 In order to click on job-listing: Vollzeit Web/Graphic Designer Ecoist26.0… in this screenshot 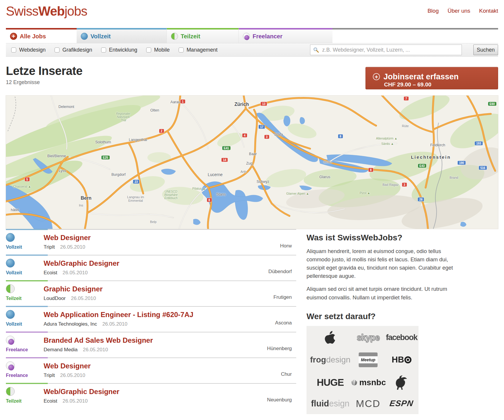, I will do `click(151, 267)`.